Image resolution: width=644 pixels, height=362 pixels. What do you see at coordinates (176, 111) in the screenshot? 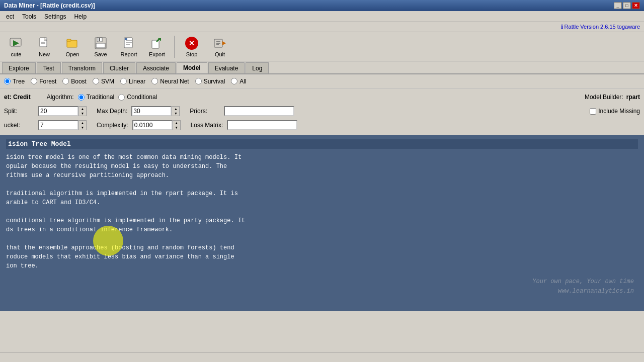
I see `max-depth-arrows: ▲ ▼` at bounding box center [176, 111].